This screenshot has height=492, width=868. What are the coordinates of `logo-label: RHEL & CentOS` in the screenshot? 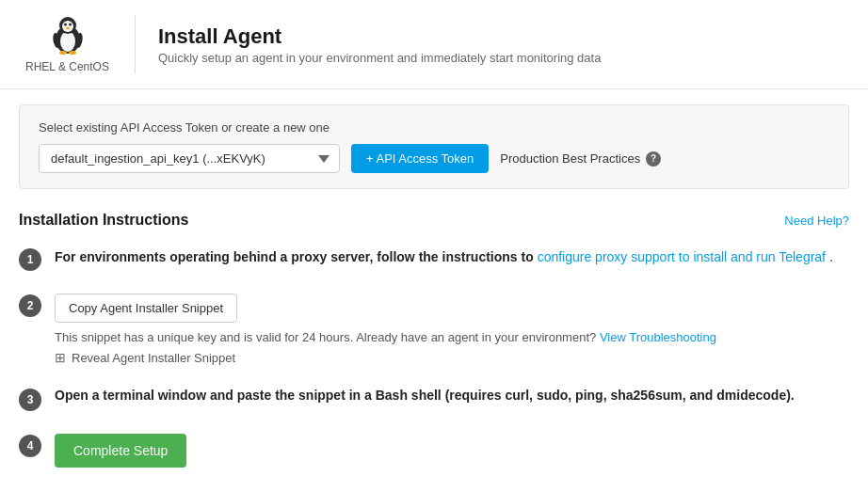 It's located at (68, 67).